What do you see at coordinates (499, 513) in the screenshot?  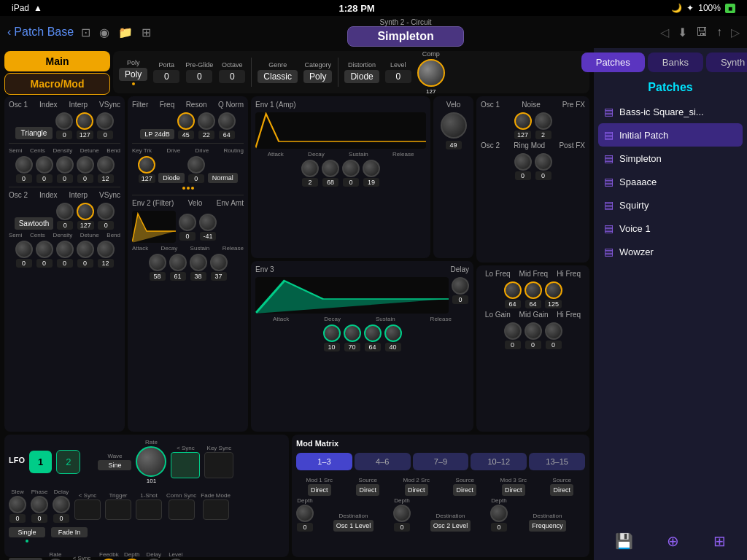 I see `mod3-depth-knob` at bounding box center [499, 513].